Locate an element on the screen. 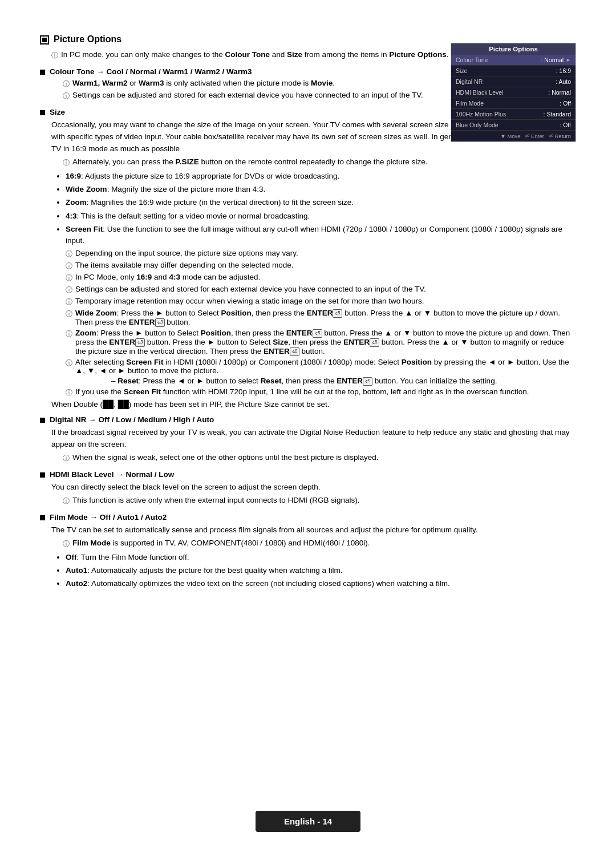 This screenshot has height=849, width=616. size-item-169: 16:9: Adjusts the picture size to 16:9 a… is located at coordinates (321, 176).